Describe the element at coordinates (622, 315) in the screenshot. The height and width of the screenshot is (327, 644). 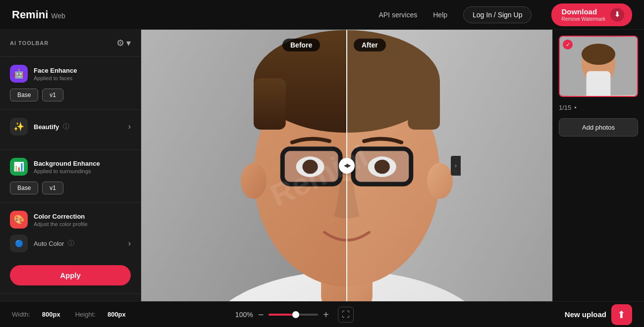
I see `new-upload-button: ⬆` at that location.